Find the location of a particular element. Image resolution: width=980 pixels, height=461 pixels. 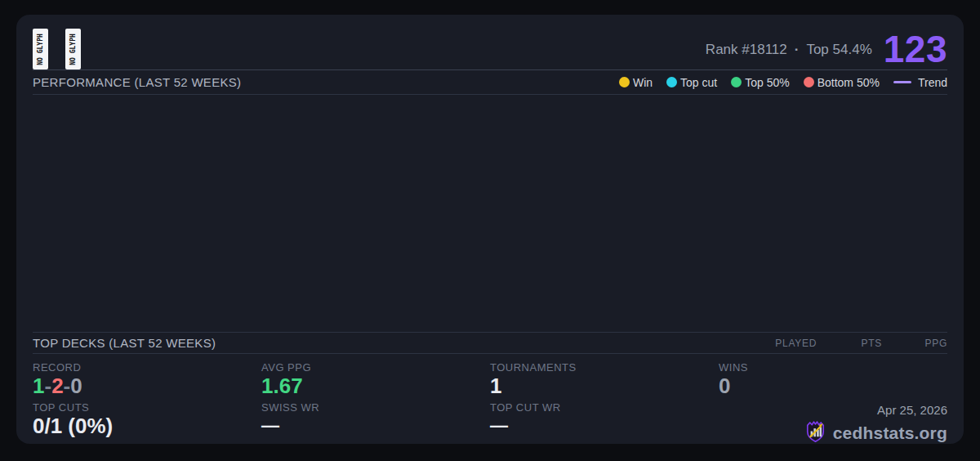

legend-label: Top 50% is located at coordinates (767, 83).